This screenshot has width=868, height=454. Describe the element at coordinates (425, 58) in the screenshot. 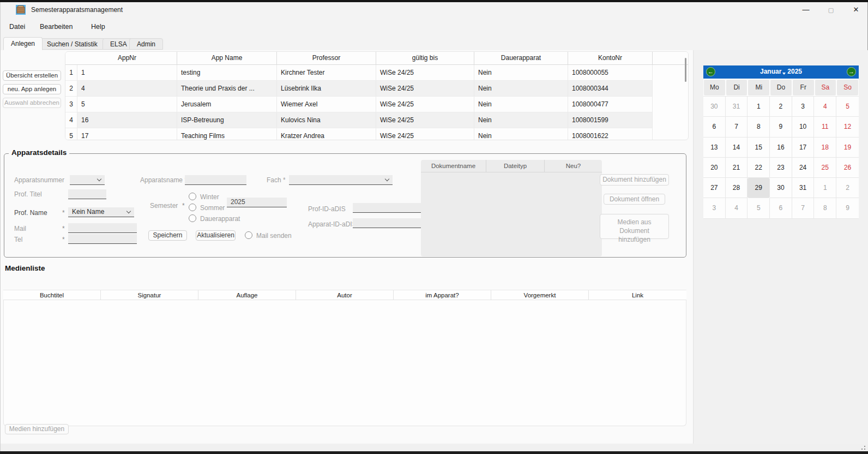

I see `column-header-g-ltig-bis: gültig bis` at that location.